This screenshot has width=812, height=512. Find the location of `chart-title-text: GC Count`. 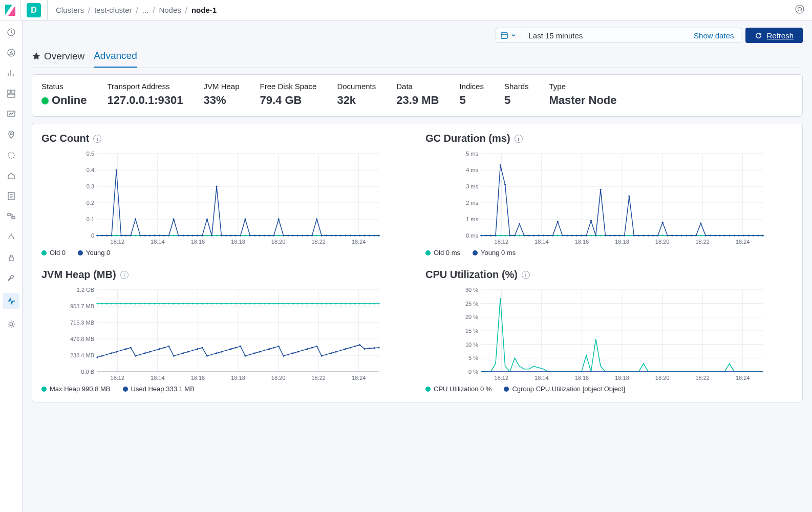

chart-title-text: GC Count is located at coordinates (66, 138).